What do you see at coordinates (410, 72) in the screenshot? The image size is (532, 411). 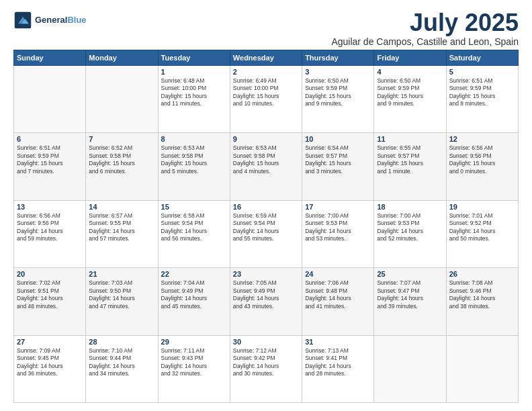 I see `day-number: 4` at bounding box center [410, 72].